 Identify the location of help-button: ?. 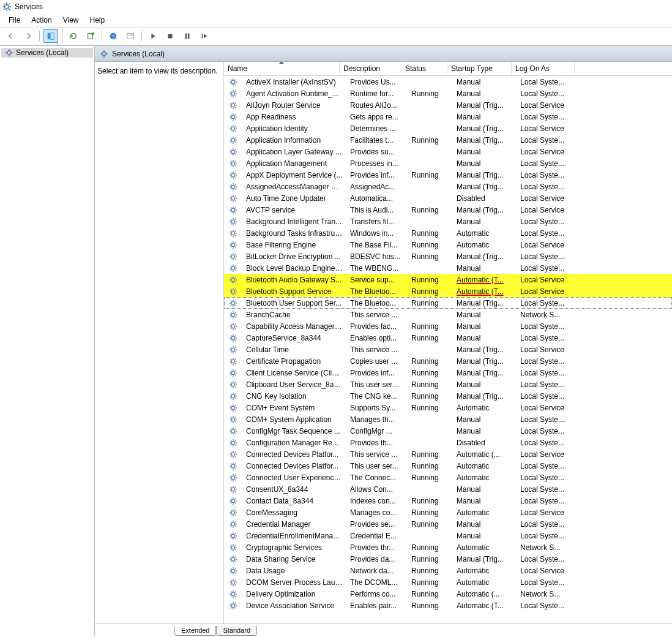
(113, 36).